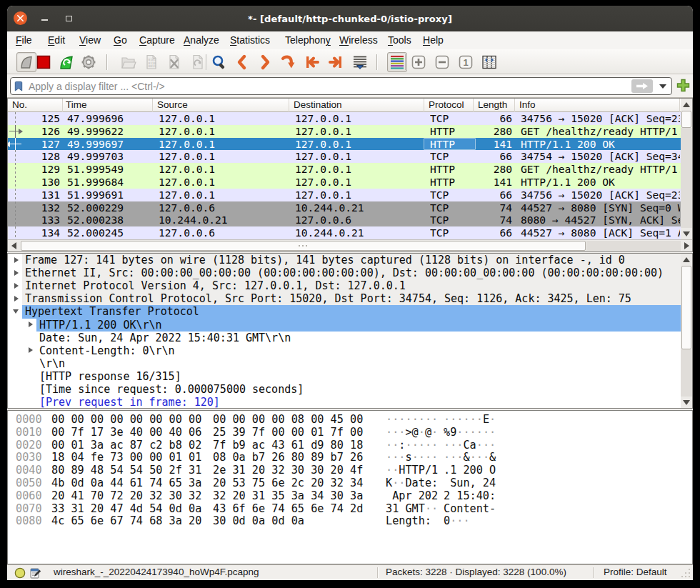 Image resolution: width=700 pixels, height=588 pixels. What do you see at coordinates (344, 364) in the screenshot?
I see `detail-row: \r\n` at bounding box center [344, 364].